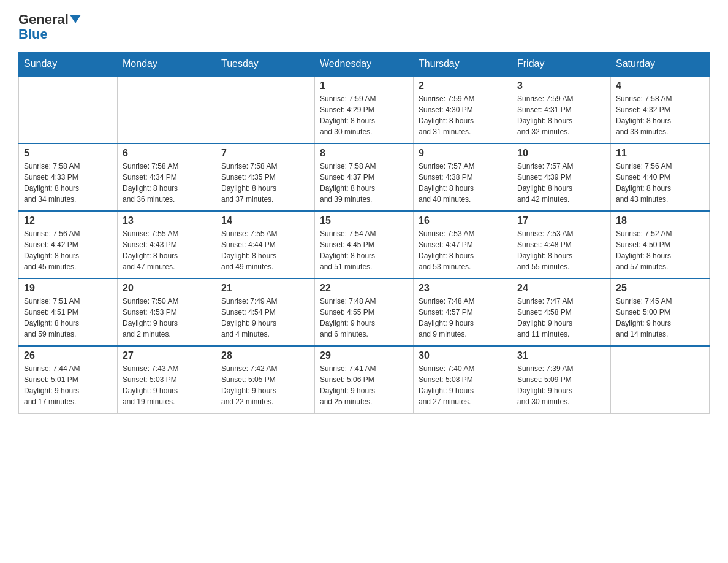  I want to click on day-number: 16, so click(463, 221).